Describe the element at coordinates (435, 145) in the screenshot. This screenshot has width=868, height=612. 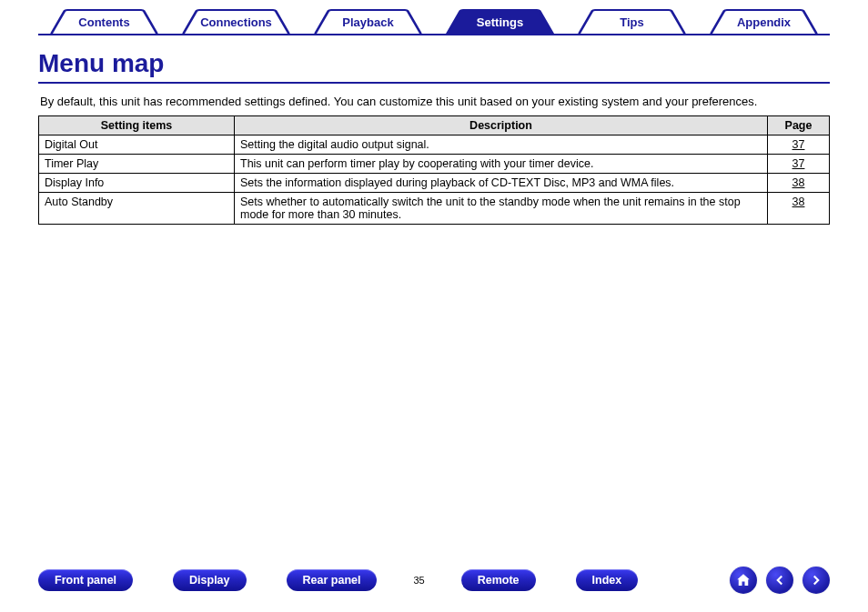
I see `table-row: Digital Out Setting the digital audio ou…` at that location.